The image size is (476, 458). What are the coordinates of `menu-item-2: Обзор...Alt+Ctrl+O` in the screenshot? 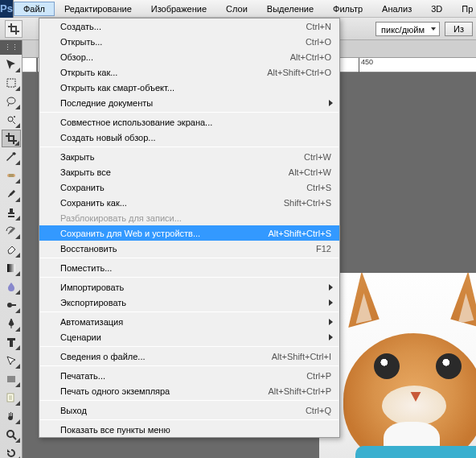 It's located at (190, 56).